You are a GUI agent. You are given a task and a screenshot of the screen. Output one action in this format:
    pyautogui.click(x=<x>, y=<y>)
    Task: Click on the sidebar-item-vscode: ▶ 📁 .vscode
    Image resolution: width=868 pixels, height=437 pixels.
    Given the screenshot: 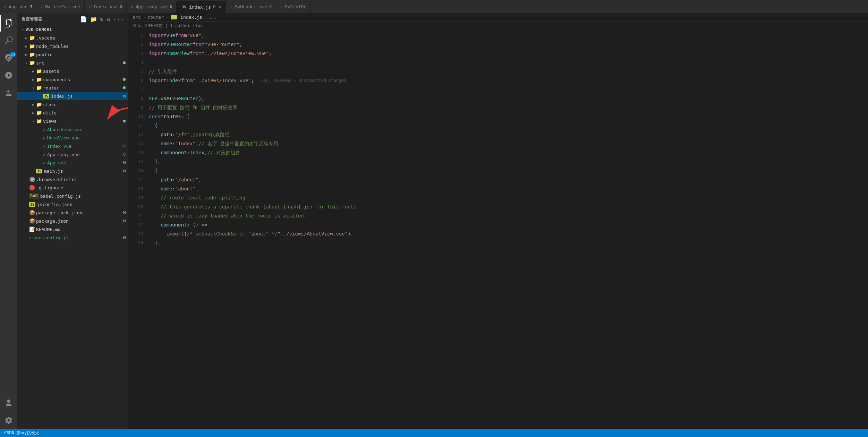 What is the action you would take?
    pyautogui.click(x=73, y=38)
    